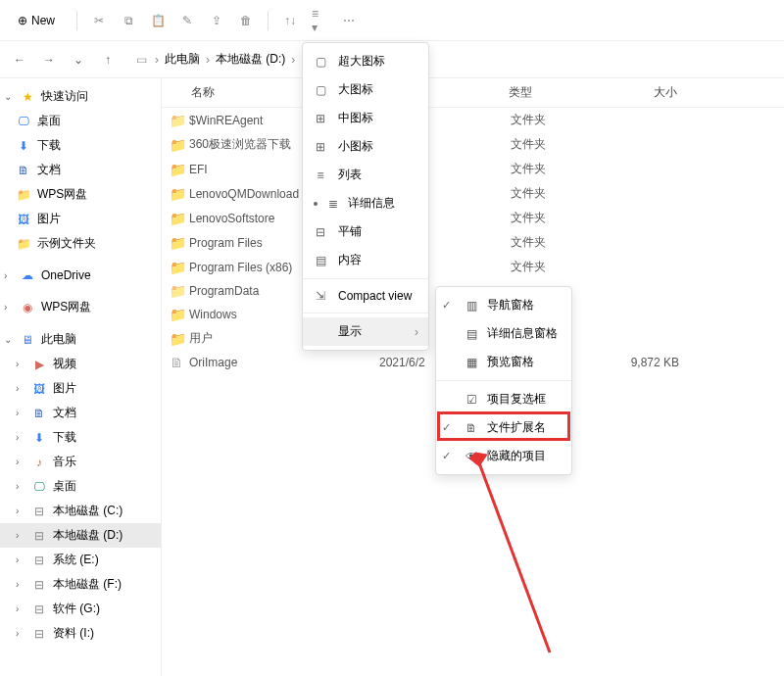 The height and width of the screenshot is (676, 784). I want to click on show-checkboxes: ☑项目复选框, so click(504, 400).